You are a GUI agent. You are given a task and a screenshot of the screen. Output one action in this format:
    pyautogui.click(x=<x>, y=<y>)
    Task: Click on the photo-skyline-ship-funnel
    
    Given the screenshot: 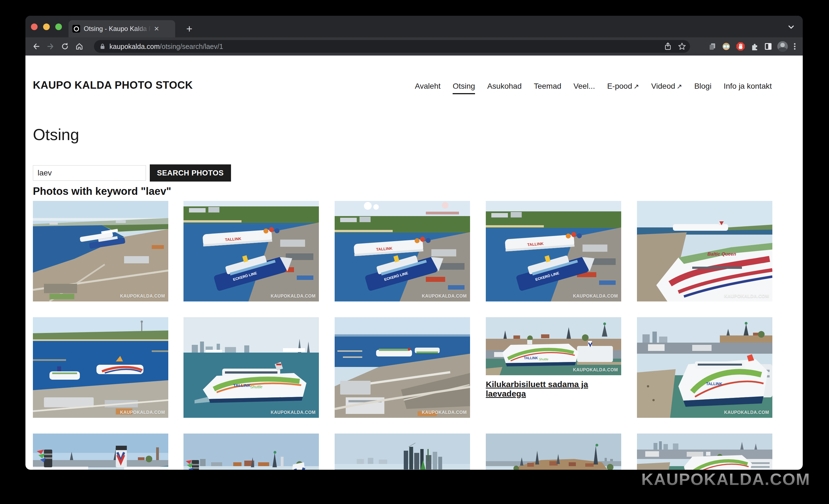 What is the action you would take?
    pyautogui.click(x=251, y=452)
    